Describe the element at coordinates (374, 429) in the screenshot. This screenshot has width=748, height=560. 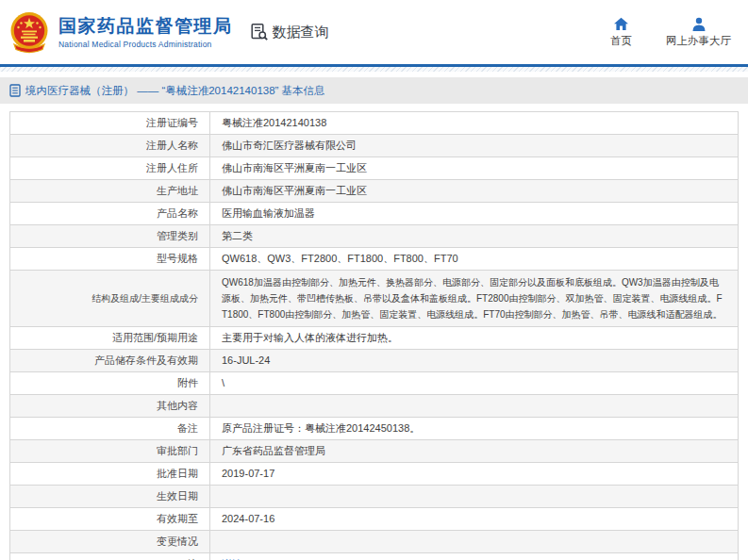
I see `table-row: 备注原产品注册证号：粤械注准20142450138。` at that location.